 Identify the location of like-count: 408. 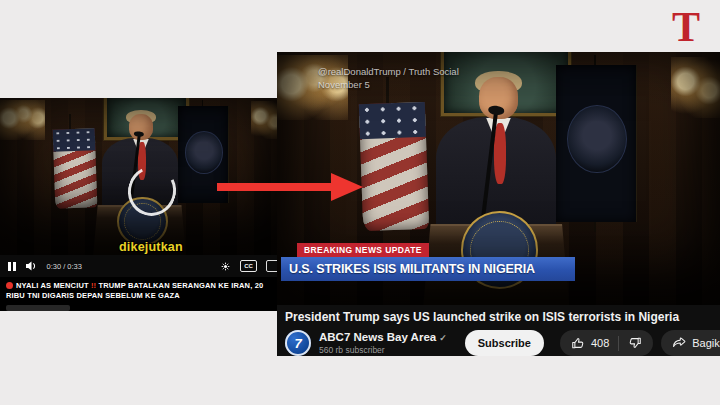
(600, 343).